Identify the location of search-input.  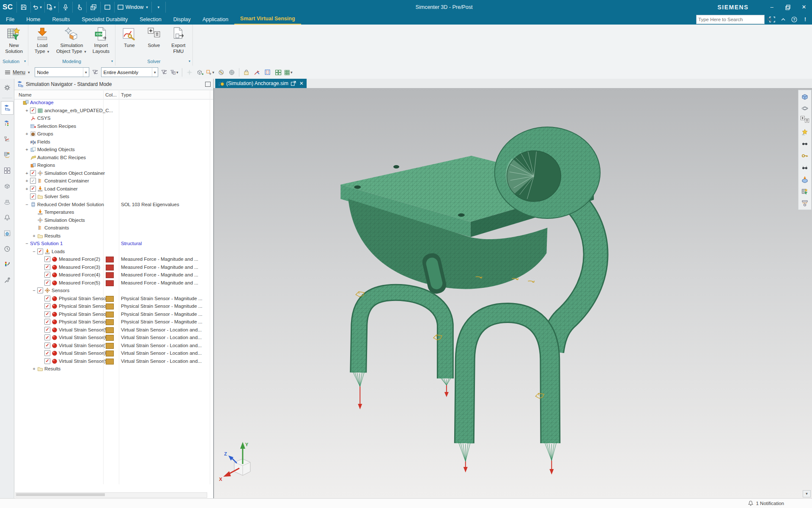
(731, 19).